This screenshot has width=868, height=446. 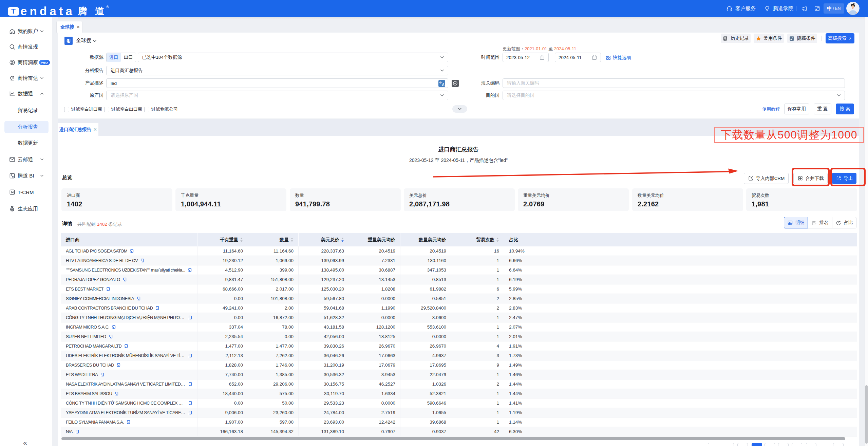 What do you see at coordinates (83, 41) in the screenshot?
I see `search-engine-label: 全球搜` at bounding box center [83, 41].